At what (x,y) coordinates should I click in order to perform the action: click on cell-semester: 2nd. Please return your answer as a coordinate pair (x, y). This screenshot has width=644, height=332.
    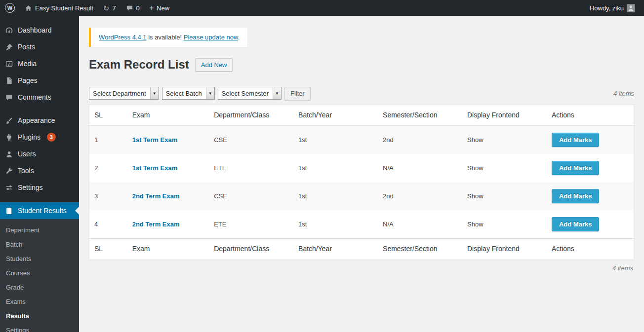
    Looking at the image, I should click on (420, 140).